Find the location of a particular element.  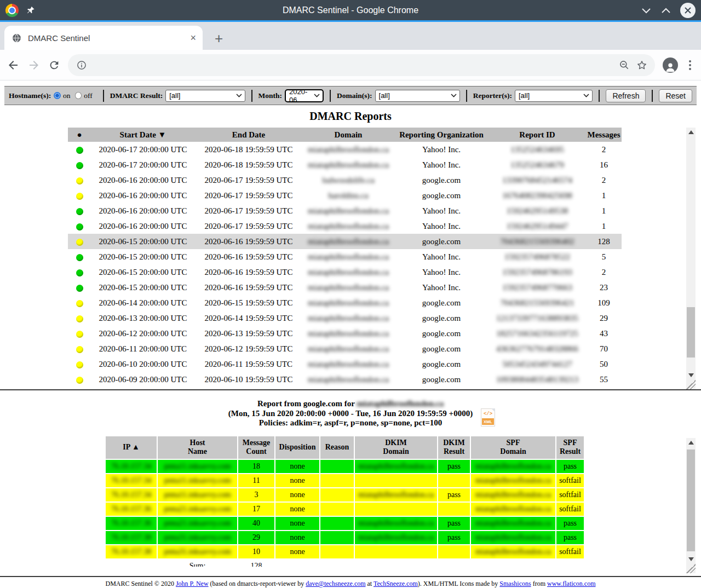

column-reporting-organization: Reporting Organization is located at coordinates (441, 135).